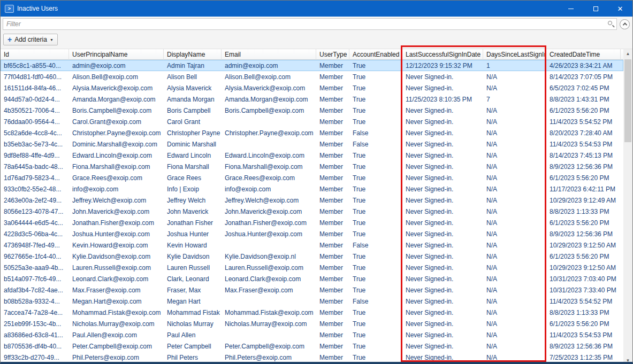 Image resolution: width=633 pixels, height=364 pixels. What do you see at coordinates (583, 335) in the screenshot?
I see `cell-createdDateTime: 11/4/2023 5:54:53 PM` at bounding box center [583, 335].